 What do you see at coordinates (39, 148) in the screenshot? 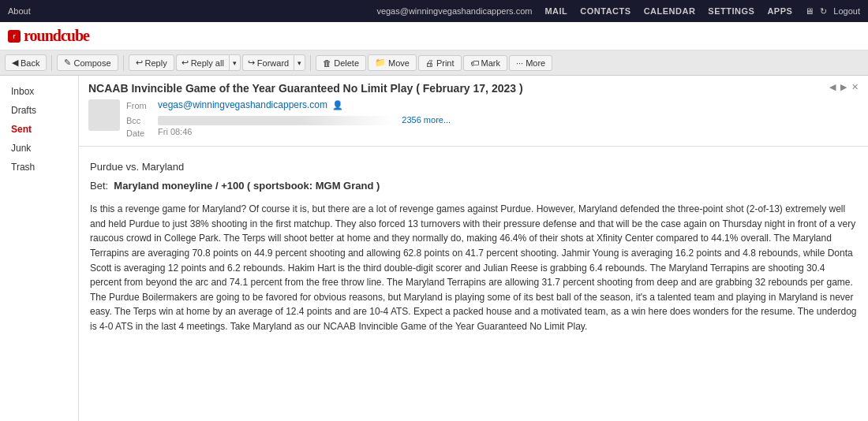
I see `sidebar-item-junk: Junk` at bounding box center [39, 148].